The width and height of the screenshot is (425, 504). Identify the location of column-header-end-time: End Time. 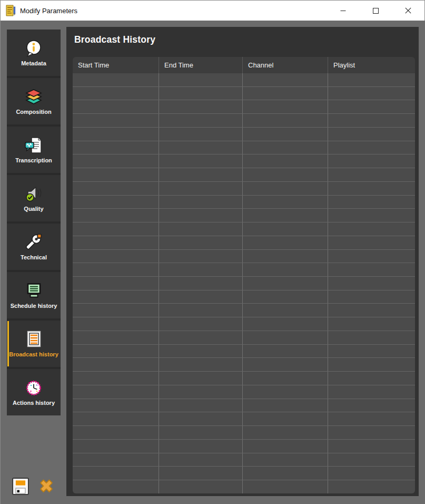
(200, 65).